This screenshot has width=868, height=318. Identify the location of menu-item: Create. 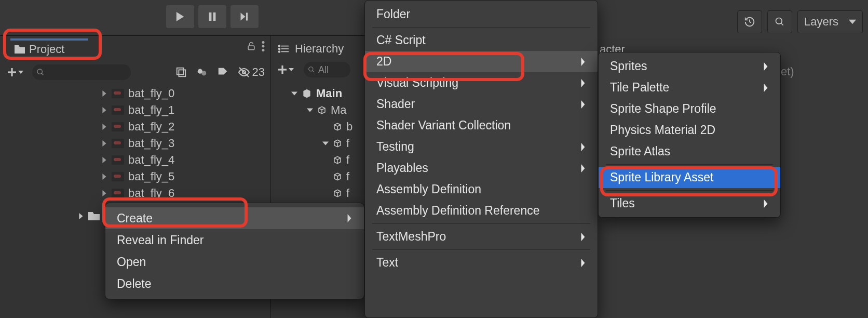
(235, 218).